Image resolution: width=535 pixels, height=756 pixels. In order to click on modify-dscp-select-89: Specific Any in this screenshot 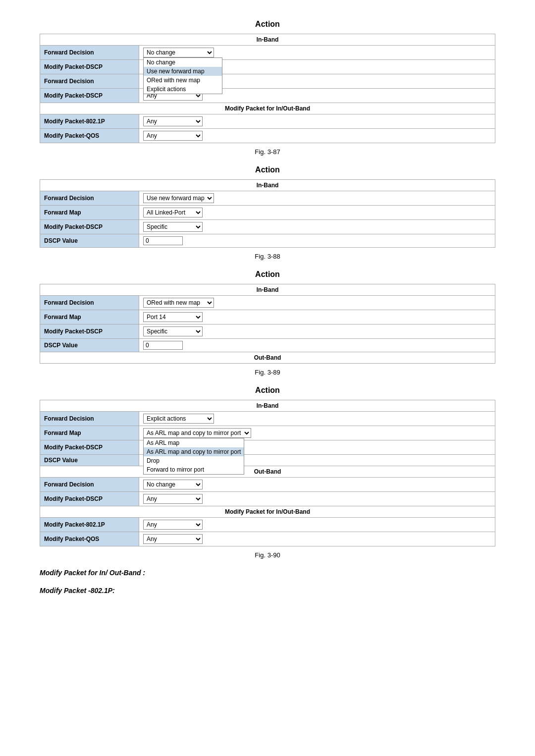, I will do `click(173, 331)`.